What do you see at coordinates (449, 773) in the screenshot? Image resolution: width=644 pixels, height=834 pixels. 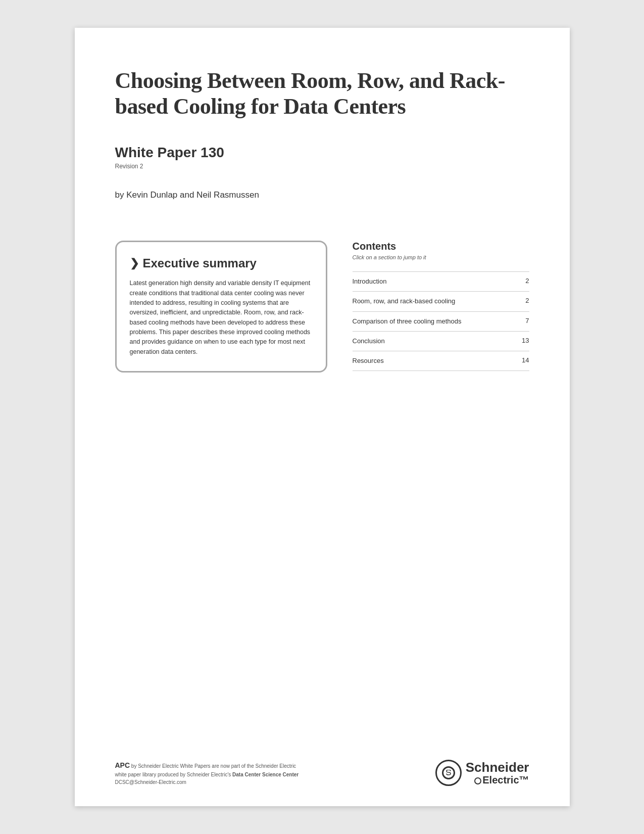 I see `schneider-s-glyph` at bounding box center [449, 773].